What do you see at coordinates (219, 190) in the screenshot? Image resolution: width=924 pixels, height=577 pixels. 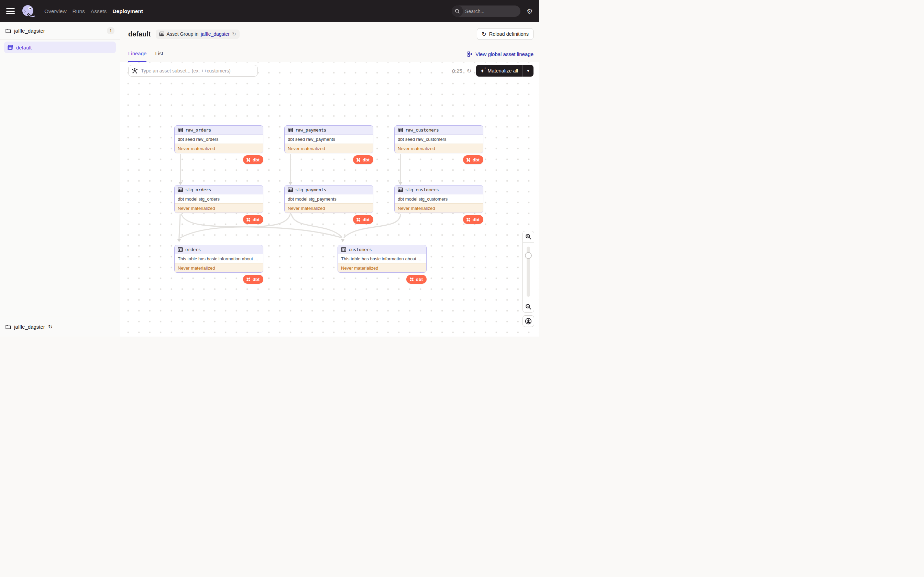 I see `asset-node-header: stg_orders` at bounding box center [219, 190].